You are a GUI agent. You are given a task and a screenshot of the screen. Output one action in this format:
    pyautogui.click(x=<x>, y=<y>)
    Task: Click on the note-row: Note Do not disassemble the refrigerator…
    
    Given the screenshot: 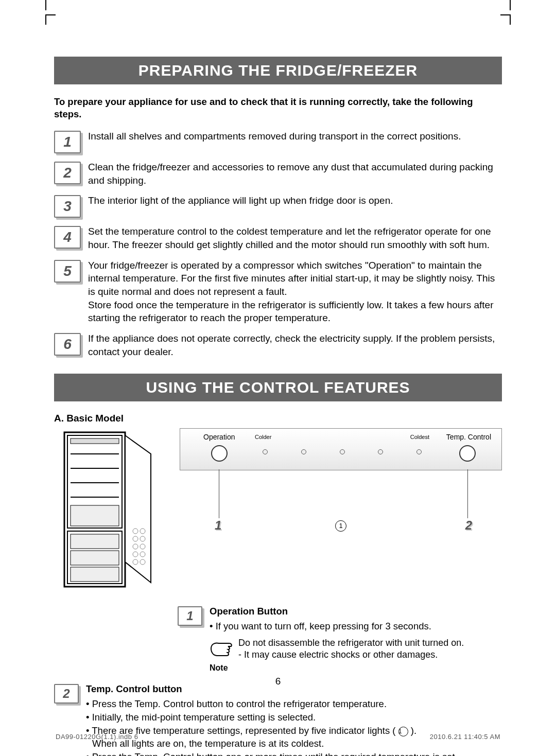 What is the action you would take?
    pyautogui.click(x=356, y=656)
    